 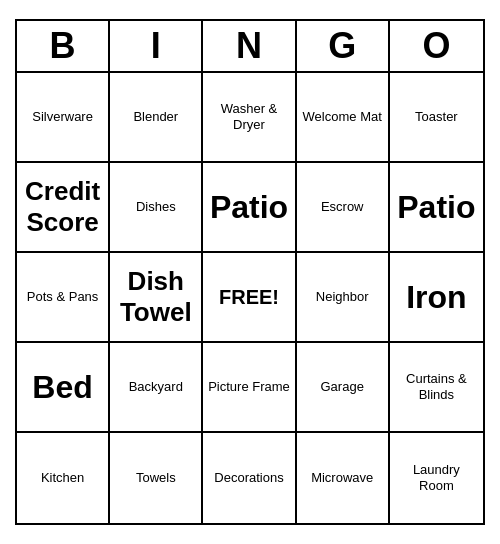 I want to click on bingo-cell-1-0: Credit Score, so click(x=64, y=208).